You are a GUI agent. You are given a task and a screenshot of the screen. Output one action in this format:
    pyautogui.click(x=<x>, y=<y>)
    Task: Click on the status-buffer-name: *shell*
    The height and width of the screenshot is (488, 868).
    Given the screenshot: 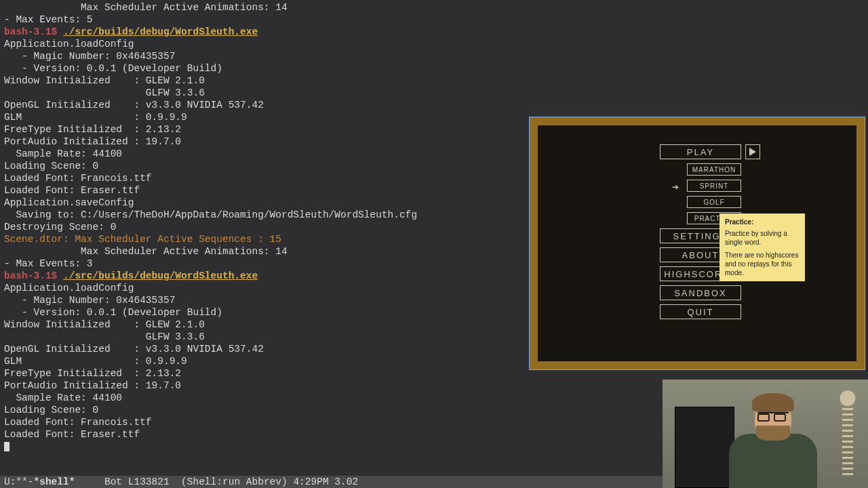 What is the action you would take?
    pyautogui.click(x=54, y=482)
    